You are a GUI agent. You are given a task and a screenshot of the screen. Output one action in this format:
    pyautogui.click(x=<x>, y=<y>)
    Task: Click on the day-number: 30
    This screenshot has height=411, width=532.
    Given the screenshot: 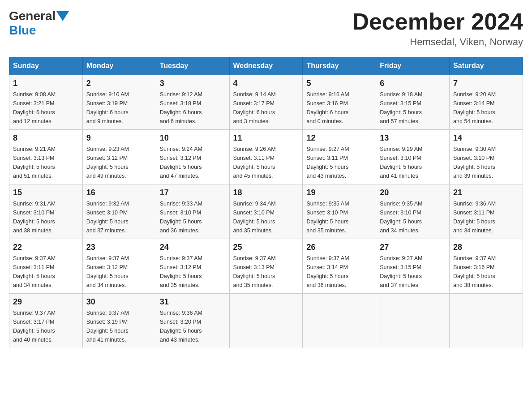 What is the action you would take?
    pyautogui.click(x=119, y=302)
    